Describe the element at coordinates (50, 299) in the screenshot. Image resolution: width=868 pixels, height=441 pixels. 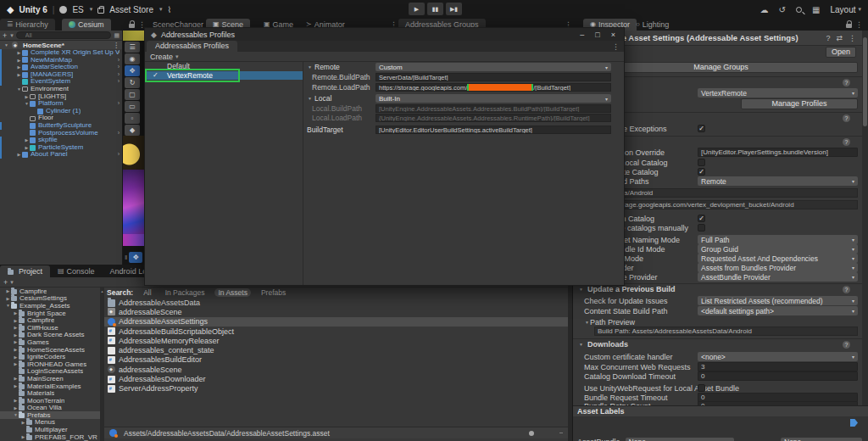
I see `project-folder-row: ▶ CesiumSettings` at that location.